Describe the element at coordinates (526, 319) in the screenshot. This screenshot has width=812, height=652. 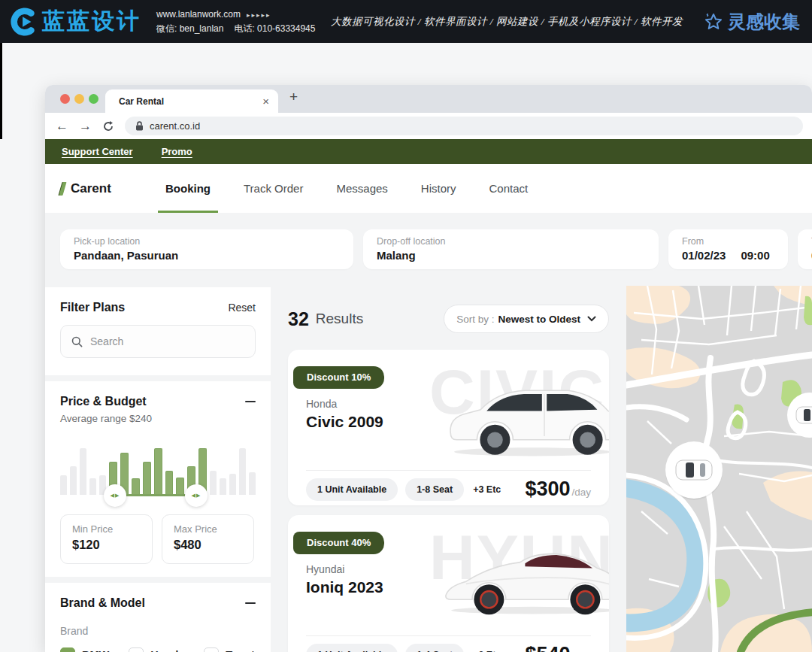
I see `sort-dropdown: Sort by : Newest to Oldest` at that location.